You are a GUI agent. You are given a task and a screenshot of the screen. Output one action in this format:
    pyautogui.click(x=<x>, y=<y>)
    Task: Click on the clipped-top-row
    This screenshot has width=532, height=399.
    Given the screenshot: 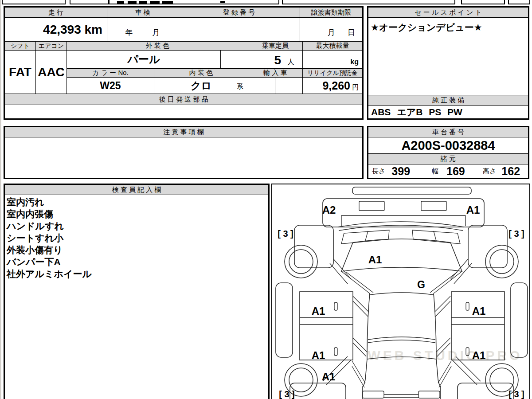 What is the action you would take?
    pyautogui.click(x=266, y=2)
    